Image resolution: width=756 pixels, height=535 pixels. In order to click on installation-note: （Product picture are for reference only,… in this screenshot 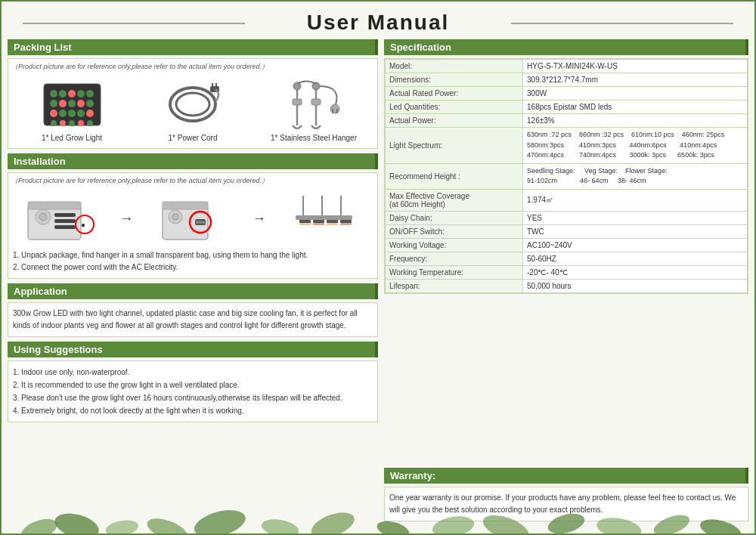, I will do `click(193, 181)`.